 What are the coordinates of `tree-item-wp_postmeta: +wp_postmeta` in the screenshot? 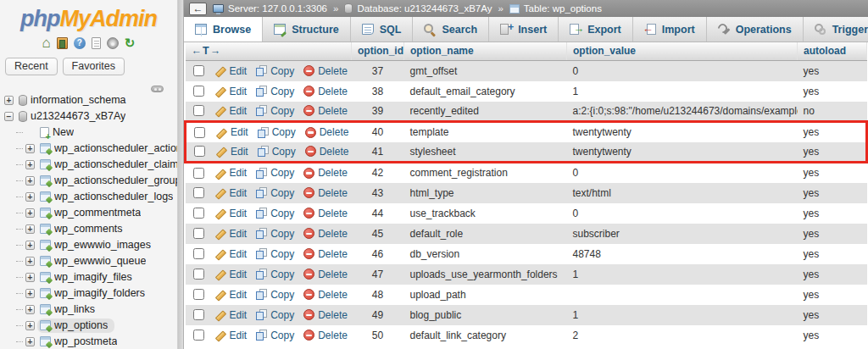 It's located at (91, 341).